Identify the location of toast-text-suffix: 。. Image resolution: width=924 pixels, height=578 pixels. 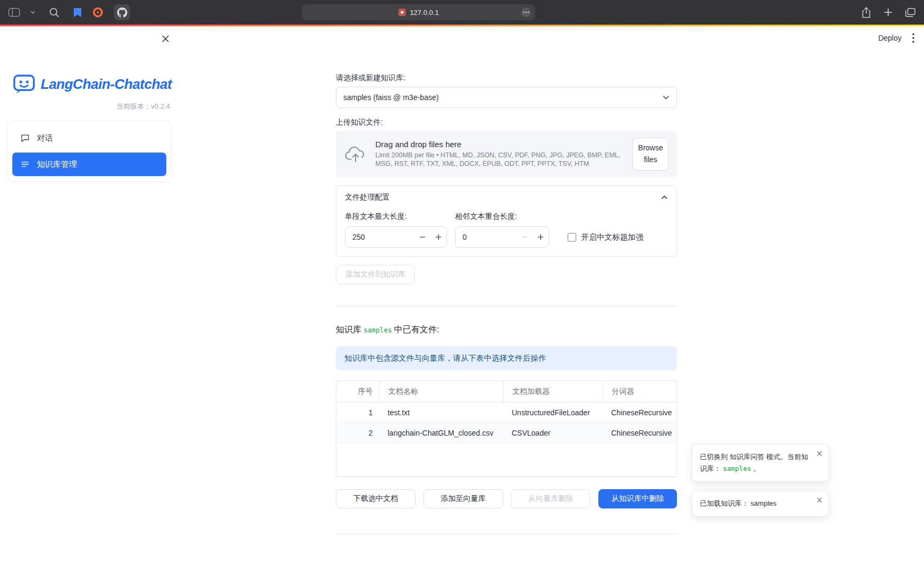
(757, 469).